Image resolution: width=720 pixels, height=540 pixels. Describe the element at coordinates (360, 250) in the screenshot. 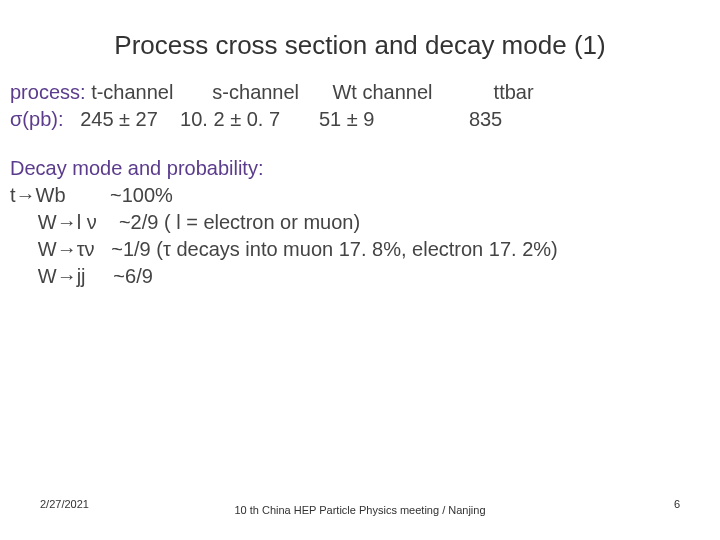

I see `decay-line-3: W→τν ~1/9 (τ decays into muon 17. 8%, el…` at that location.